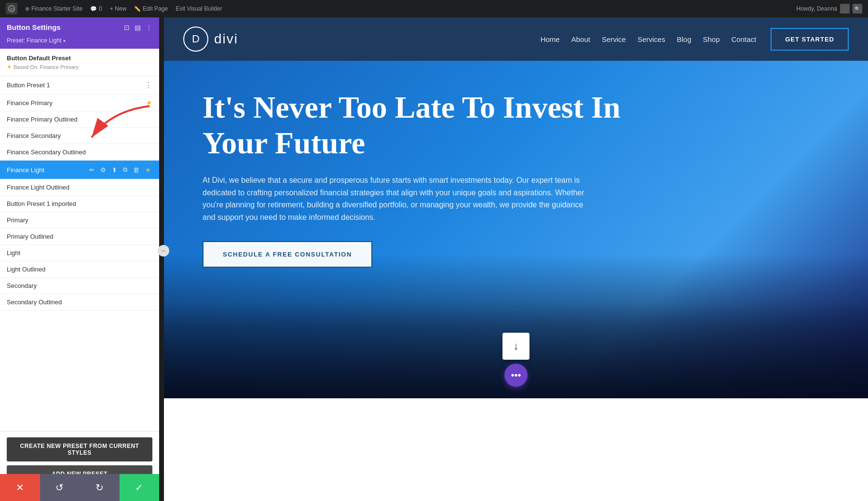 The height and width of the screenshot is (501, 868). I want to click on list-item: Finance Secondary, so click(80, 136).